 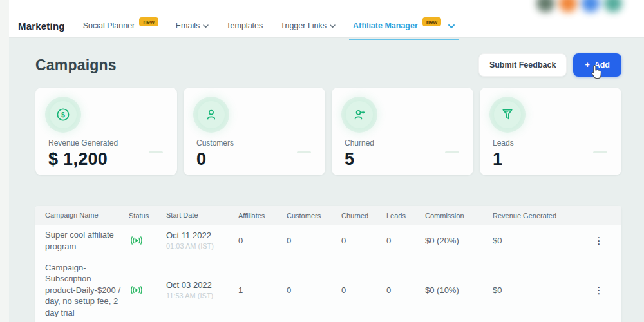 What do you see at coordinates (63, 115) in the screenshot?
I see `dollar-circle-icon: $` at bounding box center [63, 115].